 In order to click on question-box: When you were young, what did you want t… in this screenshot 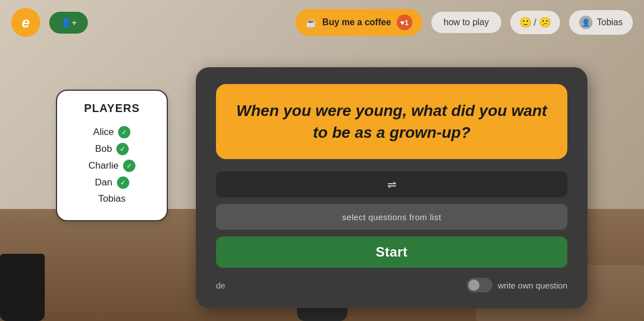, I will do `click(392, 122)`.